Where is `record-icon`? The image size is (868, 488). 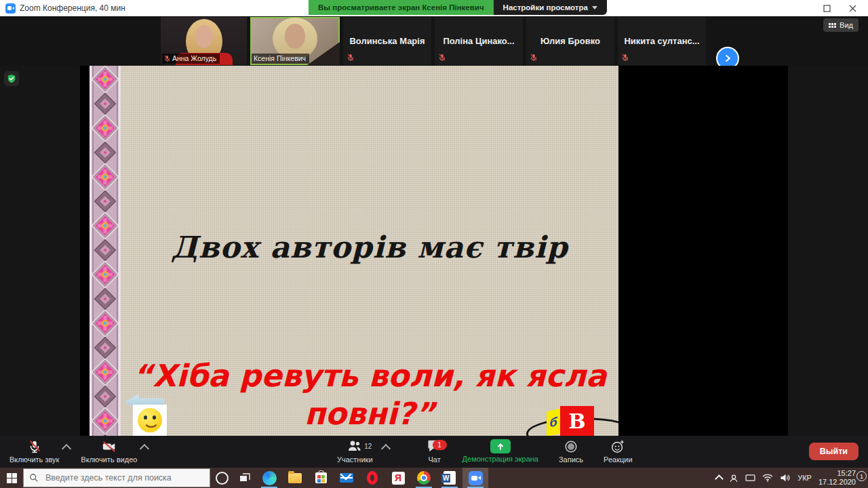
record-icon is located at coordinates (571, 447).